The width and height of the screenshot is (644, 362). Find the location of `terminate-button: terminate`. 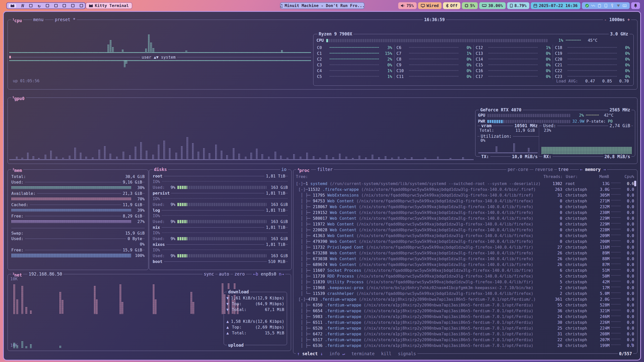

terminate-button: terminate is located at coordinates (363, 354).